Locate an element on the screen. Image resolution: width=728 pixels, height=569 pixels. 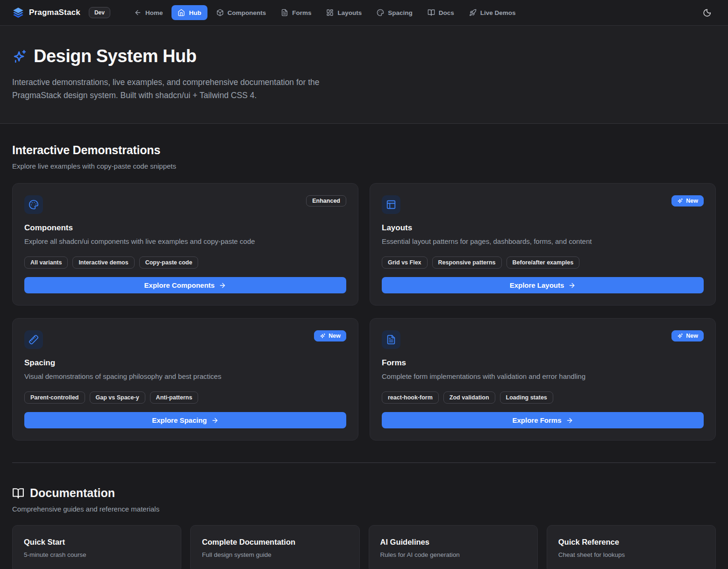
doc-card-description: Full design system guide is located at coordinates (275, 555).